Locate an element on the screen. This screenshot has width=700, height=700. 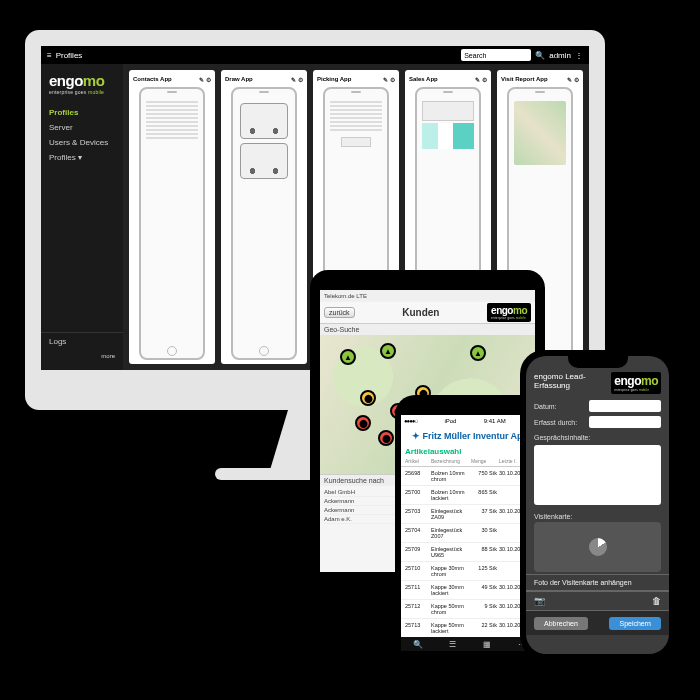
profile-card: Draw App is located at coordinates (264, 217).